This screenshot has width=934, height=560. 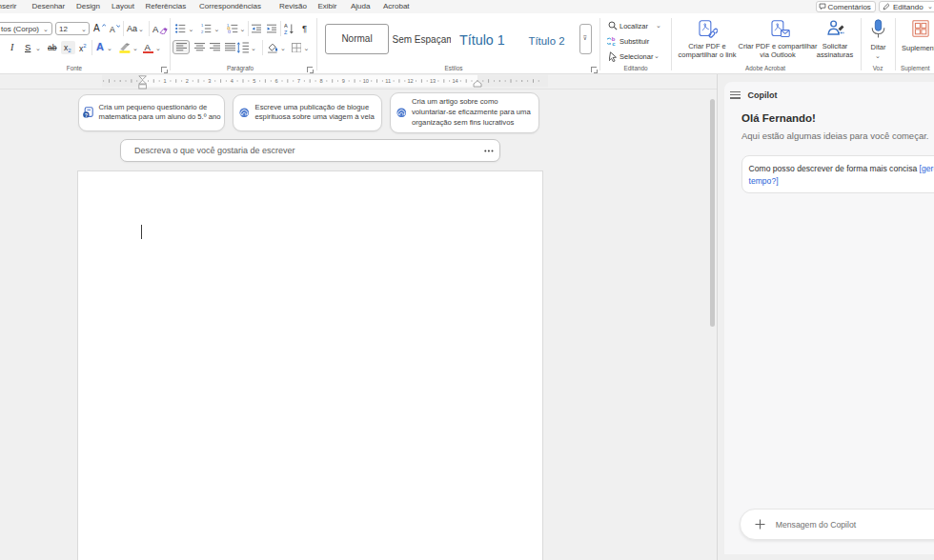 What do you see at coordinates (299, 81) in the screenshot?
I see `svg-text: 7` at bounding box center [299, 81].